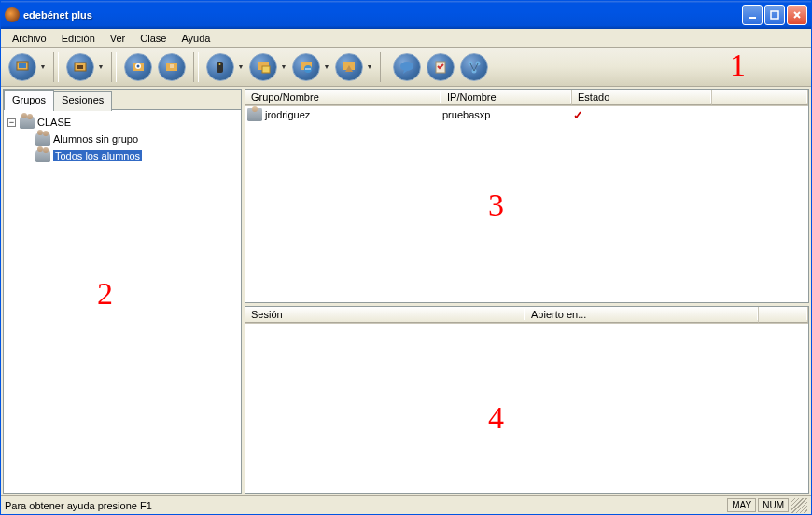 The width and height of the screenshot is (812, 515). I want to click on ie-icon, so click(306, 67).